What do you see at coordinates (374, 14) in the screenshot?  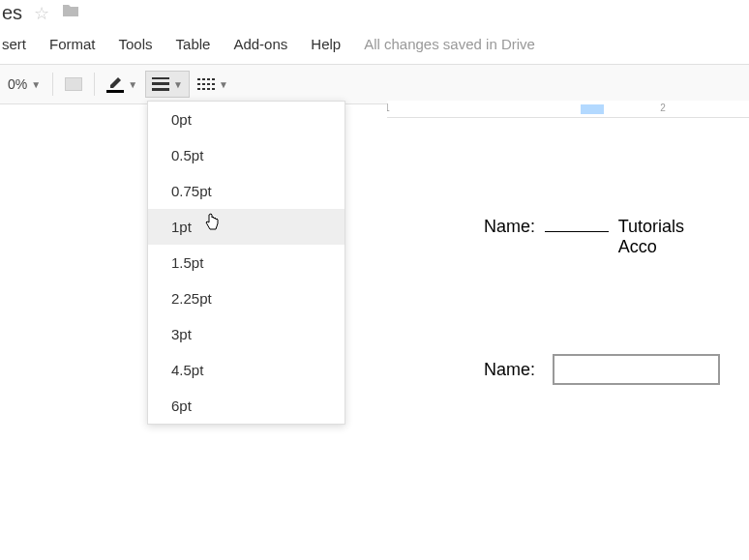 I see `title-row: es ☆` at bounding box center [374, 14].